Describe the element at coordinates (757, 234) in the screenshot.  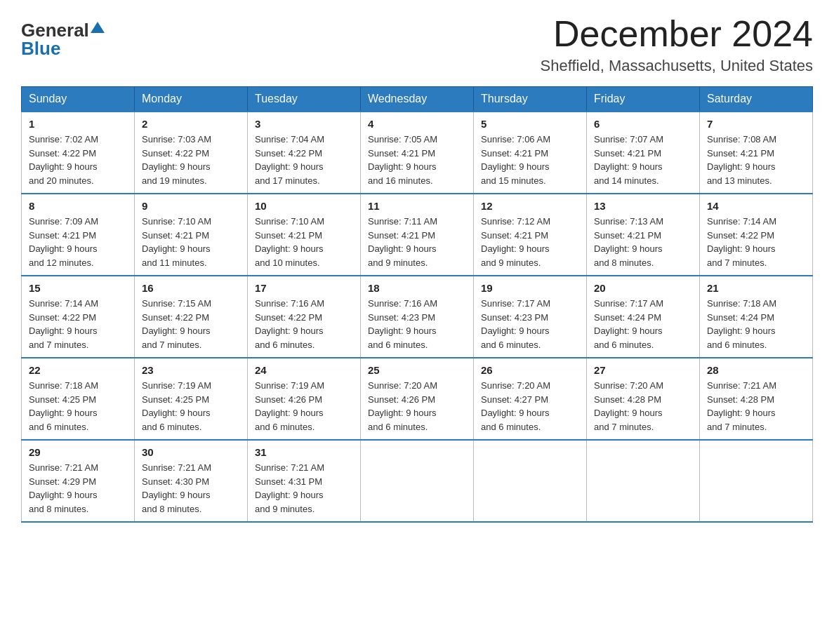
I see `calendar-cell: 14Sunrise: 7:14 AMSunset: 4:22 PMDayligh…` at that location.